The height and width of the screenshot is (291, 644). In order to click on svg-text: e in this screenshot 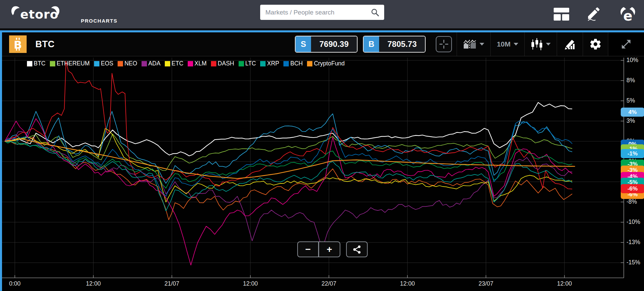, I will do `click(627, 15)`.